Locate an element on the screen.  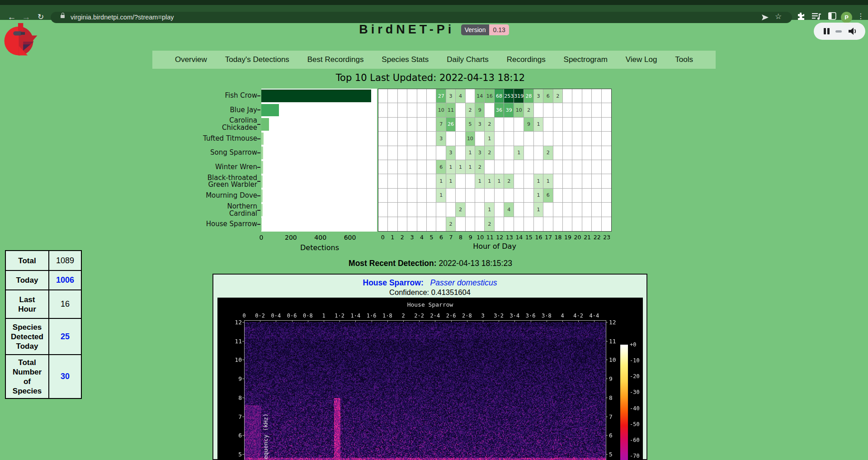
browser-tab-strip is located at coordinates (434, 3).